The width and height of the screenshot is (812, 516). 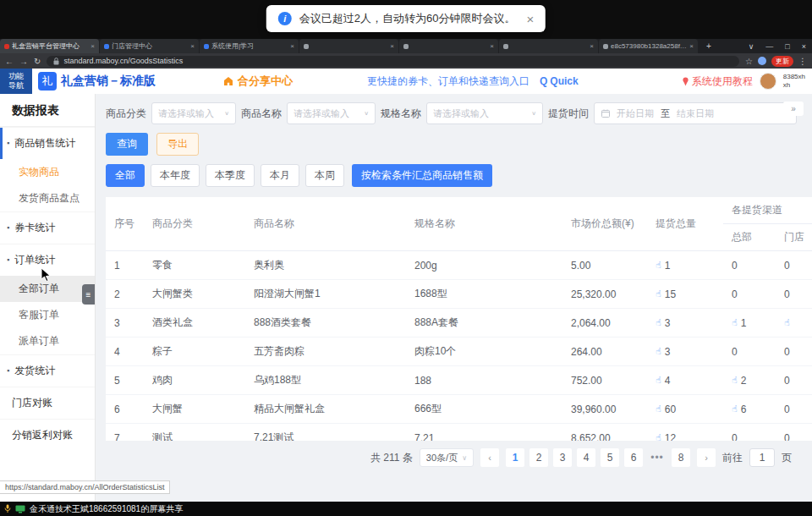 What do you see at coordinates (770, 47) in the screenshot?
I see `minimize-button: —` at bounding box center [770, 47].